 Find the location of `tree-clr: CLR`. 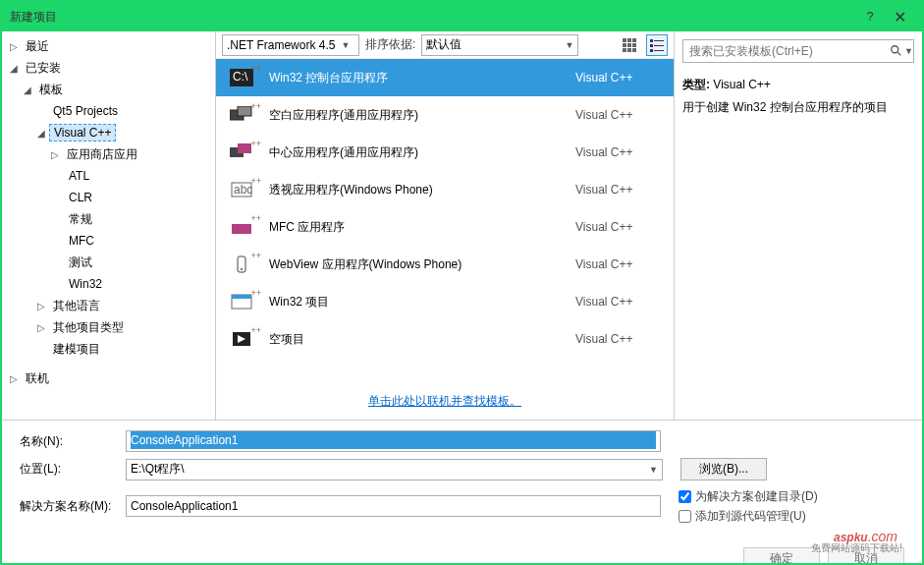

tree-clr: CLR is located at coordinates (108, 198).